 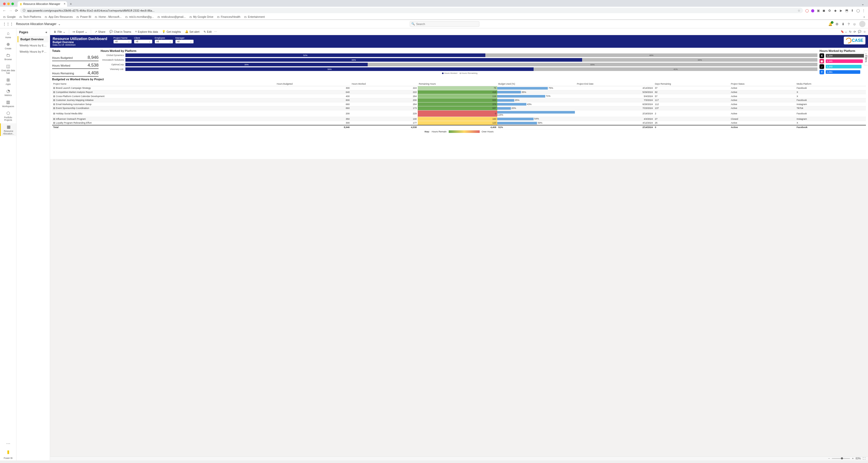 I want to click on filters-pane-toggle: ‹Filters, so click(x=866, y=58).